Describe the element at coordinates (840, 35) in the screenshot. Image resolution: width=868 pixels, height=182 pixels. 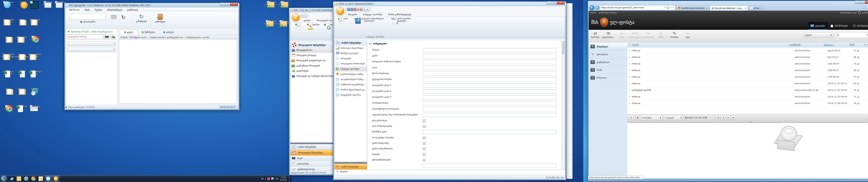
I see `search-options-icon: ▾` at that location.